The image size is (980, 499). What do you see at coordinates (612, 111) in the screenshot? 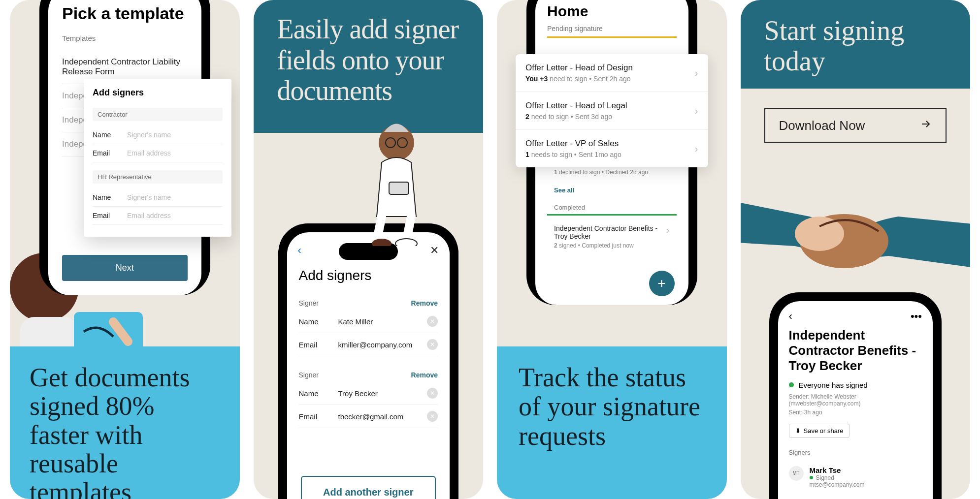
I see `list-item: Offer Letter - Head of Legal 2 need to s…` at bounding box center [612, 111].